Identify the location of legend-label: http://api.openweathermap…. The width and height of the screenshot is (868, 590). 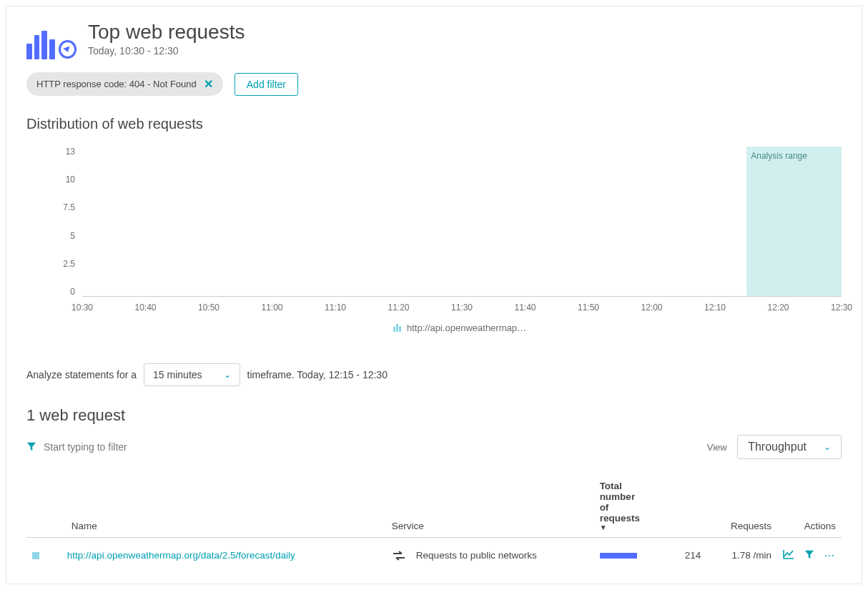
(466, 328).